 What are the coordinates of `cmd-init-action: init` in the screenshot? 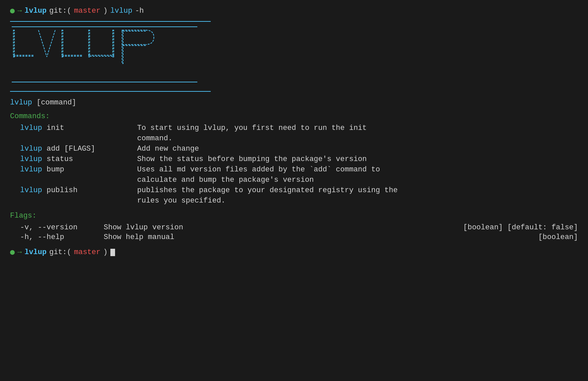 It's located at (53, 128).